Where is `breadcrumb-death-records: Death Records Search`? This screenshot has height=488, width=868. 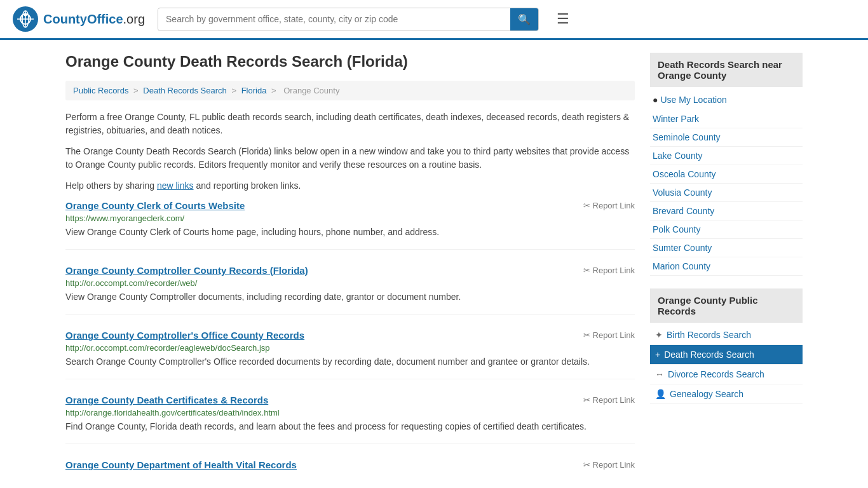
breadcrumb-death-records: Death Records Search is located at coordinates (185, 90).